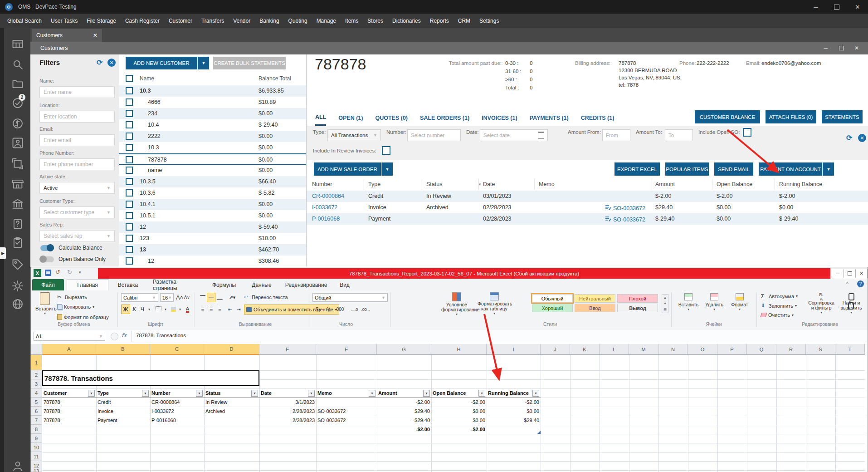 This screenshot has height=472, width=868. Describe the element at coordinates (665, 184) in the screenshot. I see `column-amount: Amount` at that location.